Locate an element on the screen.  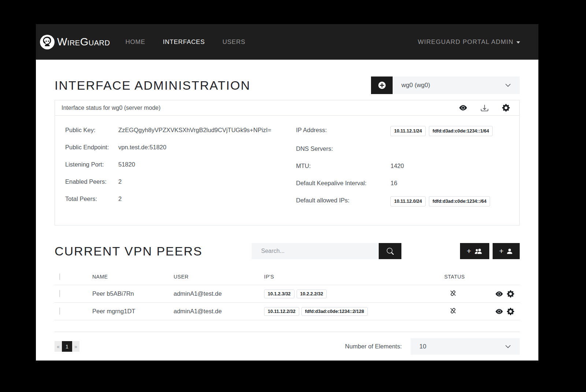
table-header-row: NAME USER IP'S STATUS is located at coordinates (287, 277).